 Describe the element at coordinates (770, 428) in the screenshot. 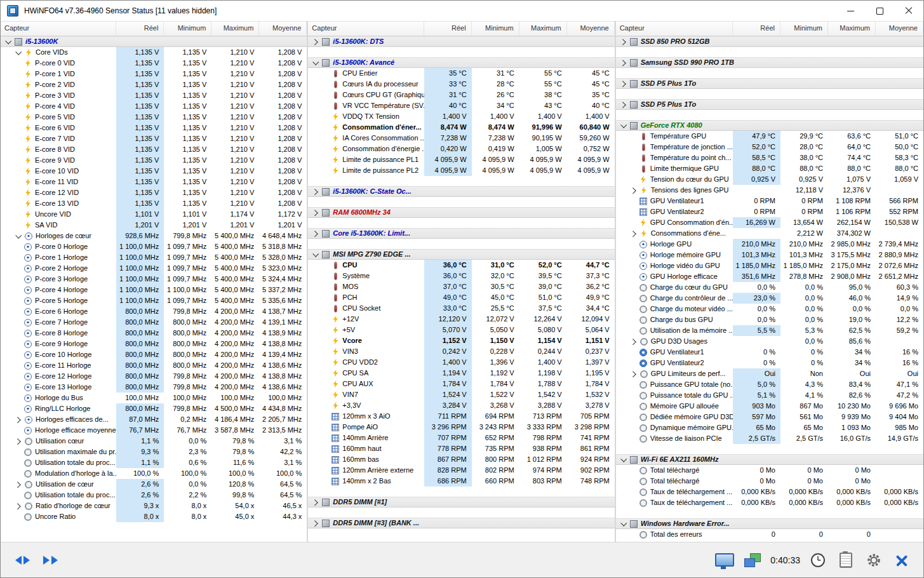

I see `sensor-row: Dynamique mémoire GPU...65 Mo65 Mo1 093 …` at that location.